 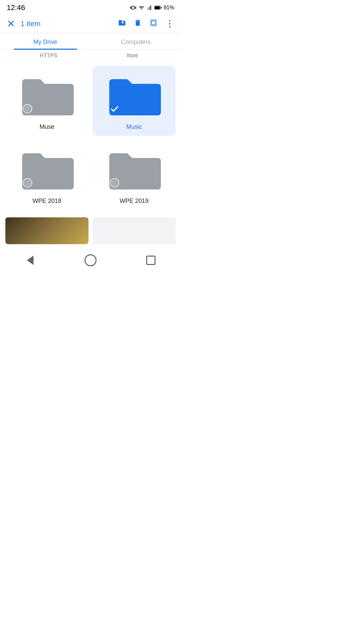 What do you see at coordinates (27, 109) in the screenshot?
I see `select-circle-muse` at bounding box center [27, 109].